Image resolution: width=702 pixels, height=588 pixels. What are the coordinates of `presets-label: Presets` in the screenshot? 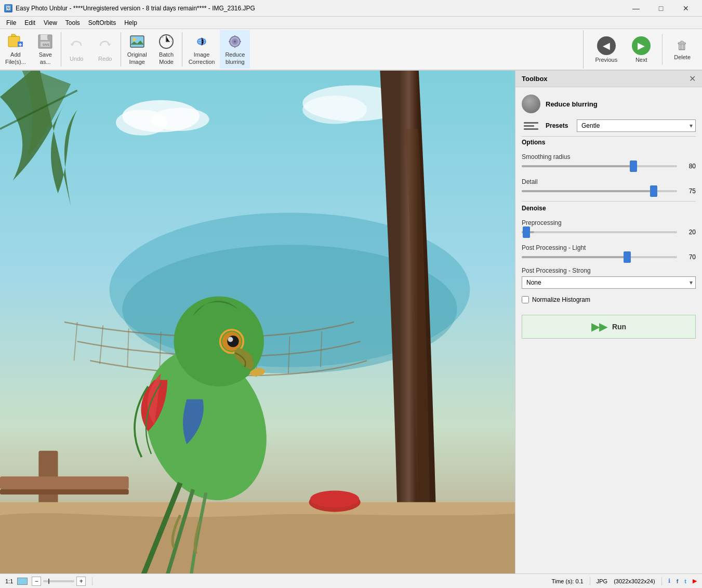 It's located at (559, 126).